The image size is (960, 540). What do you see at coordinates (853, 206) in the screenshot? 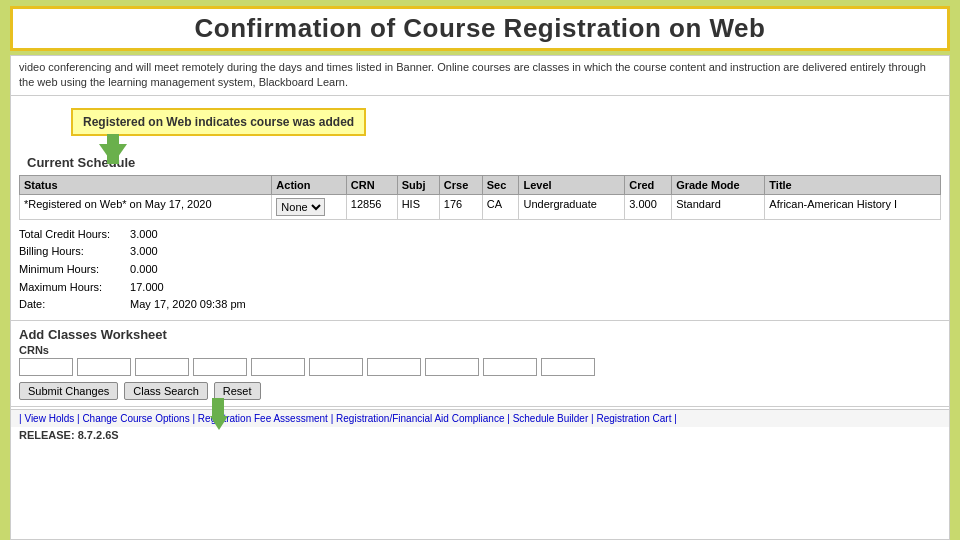
I see `cell-title: African-American History I` at bounding box center [853, 206].